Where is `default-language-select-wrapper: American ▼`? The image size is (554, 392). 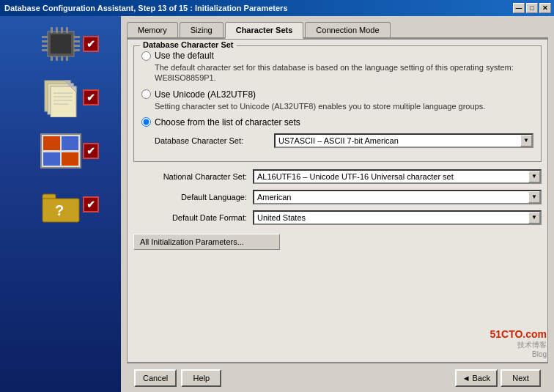 default-language-select-wrapper: American ▼ is located at coordinates (397, 197).